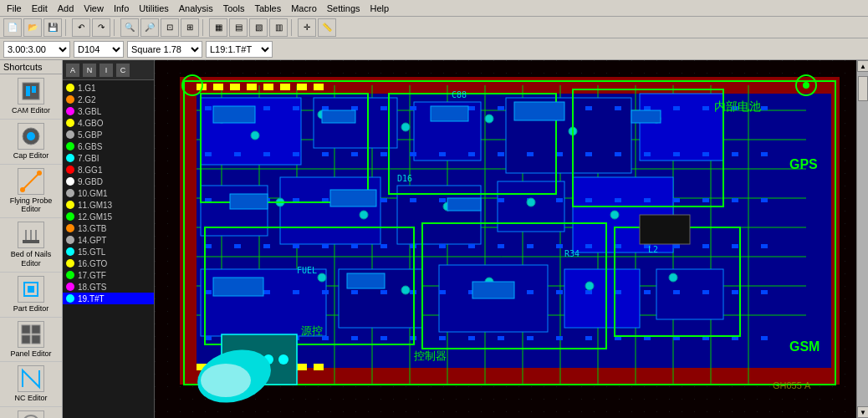 The height and width of the screenshot is (418, 868). I want to click on bed-of-nails-icon, so click(31, 235).